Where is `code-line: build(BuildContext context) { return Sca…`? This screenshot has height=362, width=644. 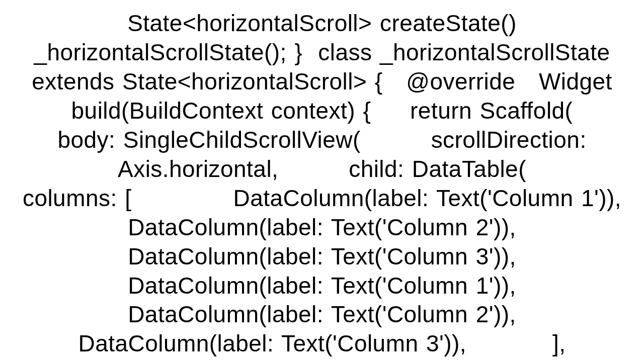
code-line: build(BuildContext context) { return Sca… is located at coordinates (322, 111).